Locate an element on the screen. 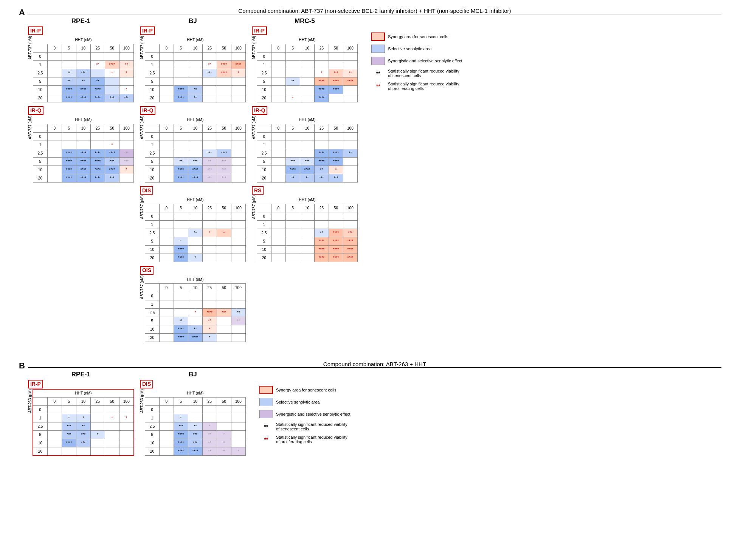  mrc5-title: MRC-5 is located at coordinates (305, 21).